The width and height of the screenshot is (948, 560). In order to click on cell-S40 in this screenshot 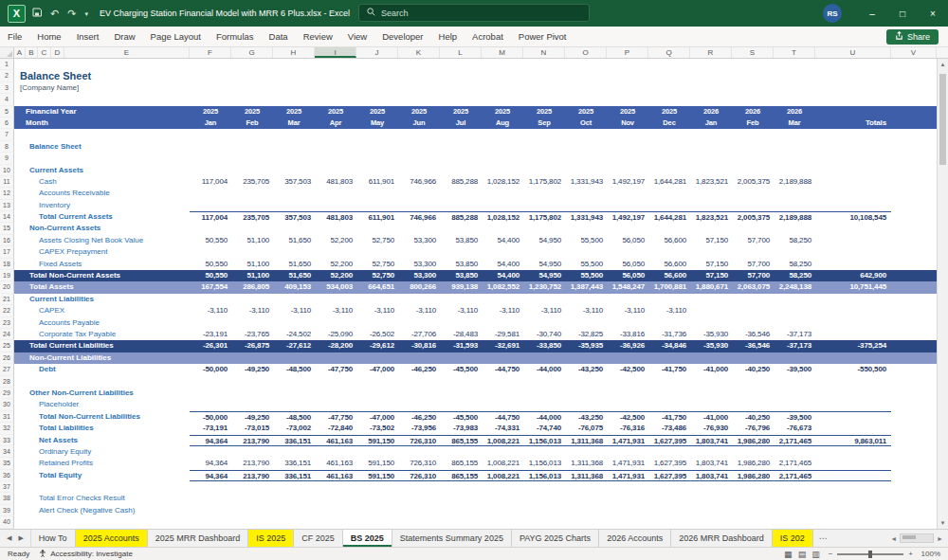, I will do `click(753, 522)`.